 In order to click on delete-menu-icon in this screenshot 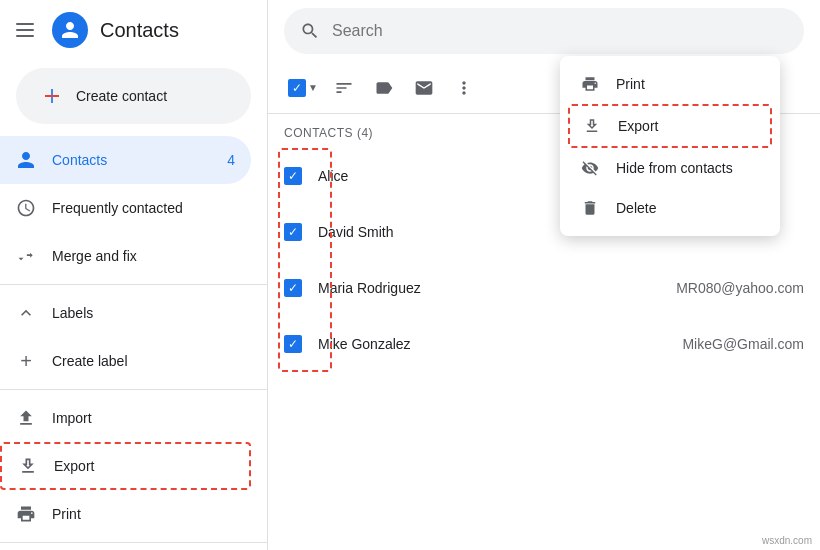, I will do `click(590, 208)`.